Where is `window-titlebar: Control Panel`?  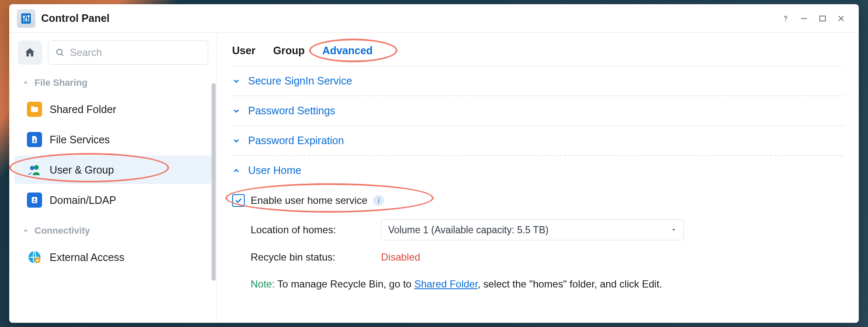 window-titlebar: Control Panel is located at coordinates (434, 18).